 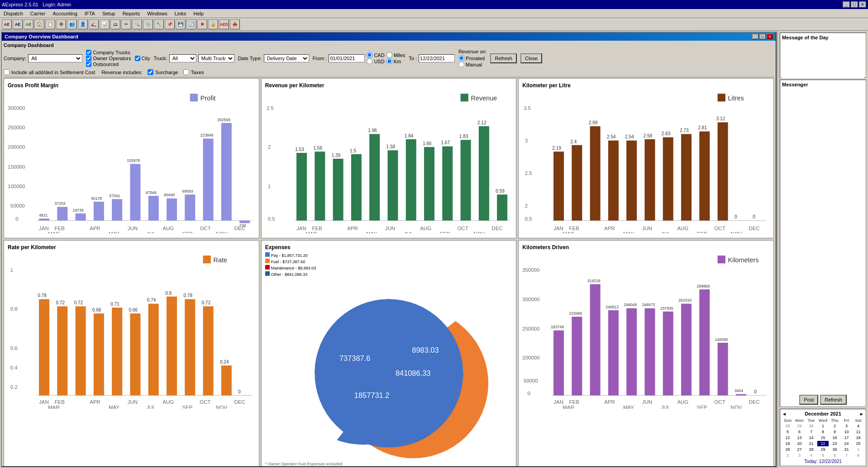 What do you see at coordinates (823, 241) in the screenshot?
I see `messenger-textarea` at bounding box center [823, 241].